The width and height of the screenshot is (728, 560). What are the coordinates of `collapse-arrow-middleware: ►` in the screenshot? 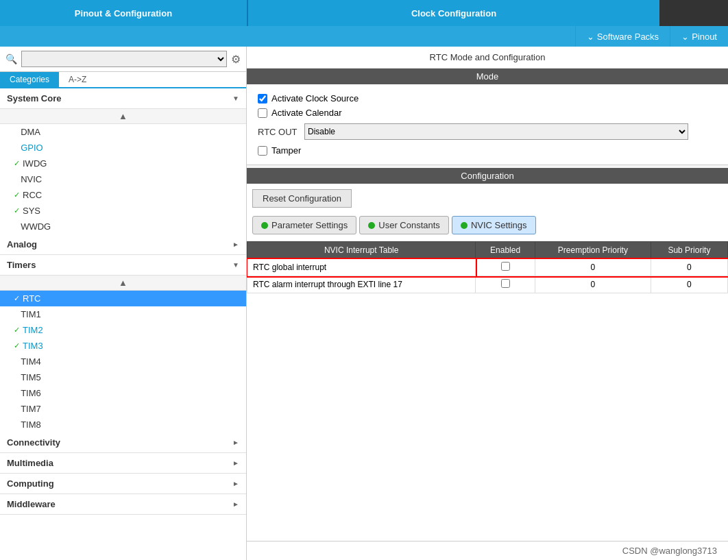 It's located at (236, 504).